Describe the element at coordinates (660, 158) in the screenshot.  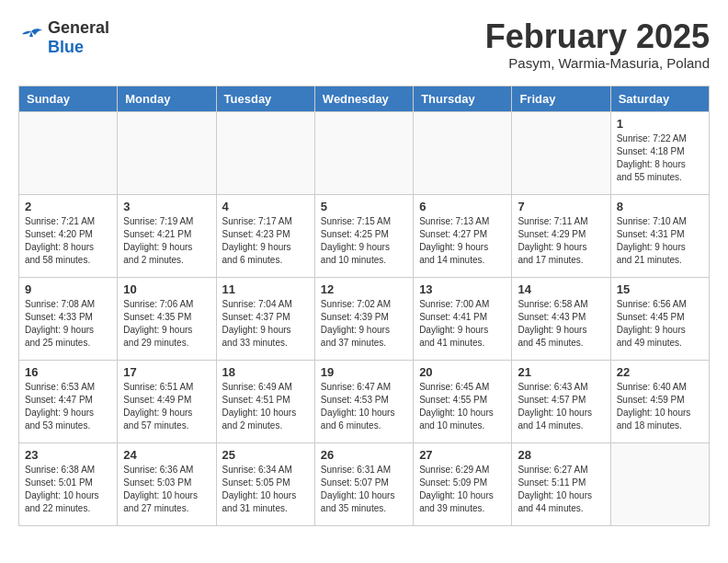
I see `day-info: Sunrise: 7:22 AM Sunset: 4:18 PM Dayligh…` at that location.